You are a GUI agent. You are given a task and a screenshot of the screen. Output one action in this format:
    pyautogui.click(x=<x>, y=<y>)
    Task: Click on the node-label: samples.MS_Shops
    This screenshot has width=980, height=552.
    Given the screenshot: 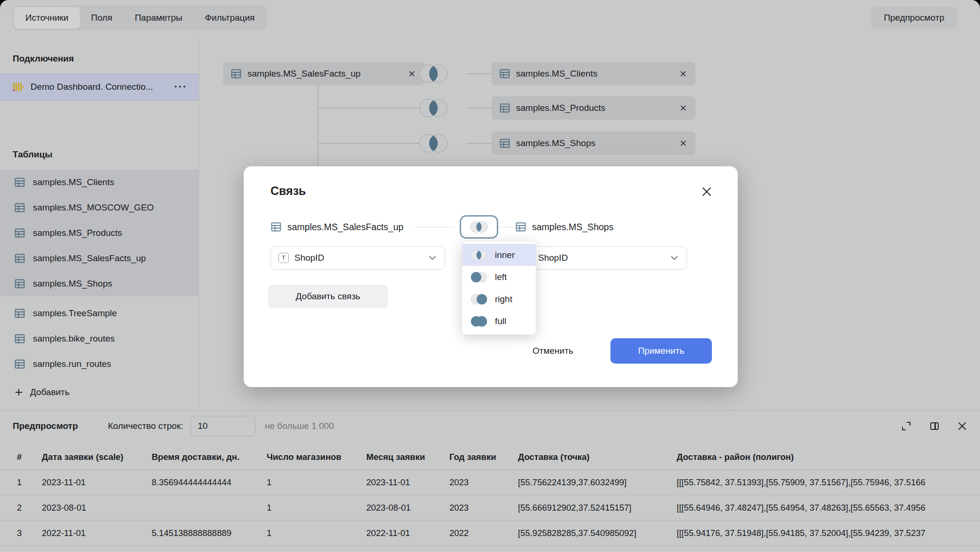 What is the action you would take?
    pyautogui.click(x=556, y=143)
    